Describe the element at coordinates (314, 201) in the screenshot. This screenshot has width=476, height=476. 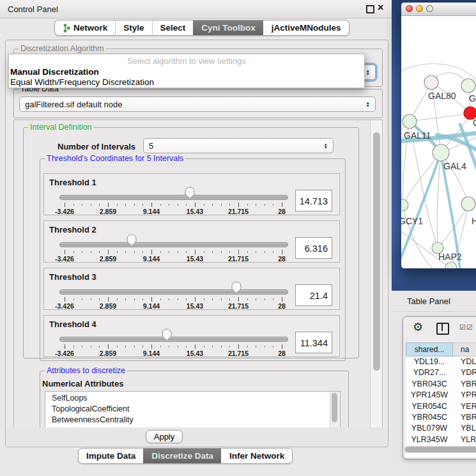
I see `threshold-value-field: 14.713` at that location.